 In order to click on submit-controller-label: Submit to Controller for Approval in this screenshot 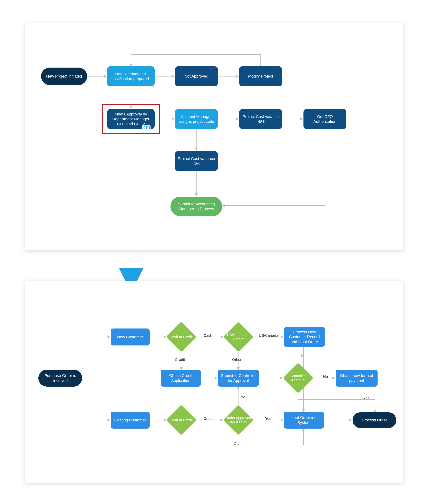, I will do `click(238, 378)`.